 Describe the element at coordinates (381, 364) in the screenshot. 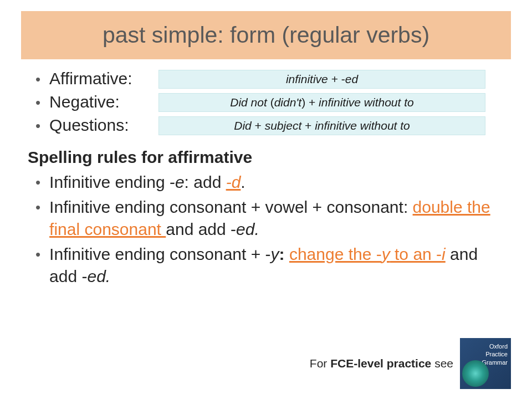

I see `footer-bold: FCE-level practice` at that location.